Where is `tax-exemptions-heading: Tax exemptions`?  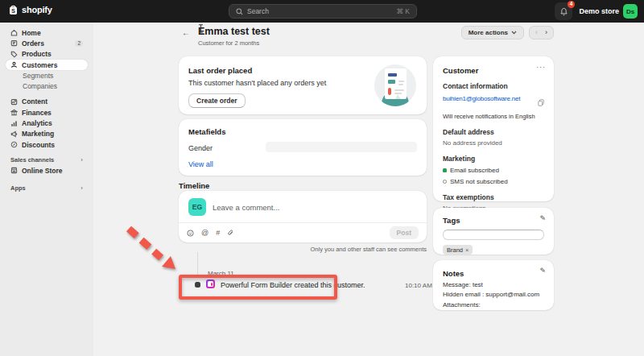
tax-exemptions-heading: Tax exemptions is located at coordinates (493, 197).